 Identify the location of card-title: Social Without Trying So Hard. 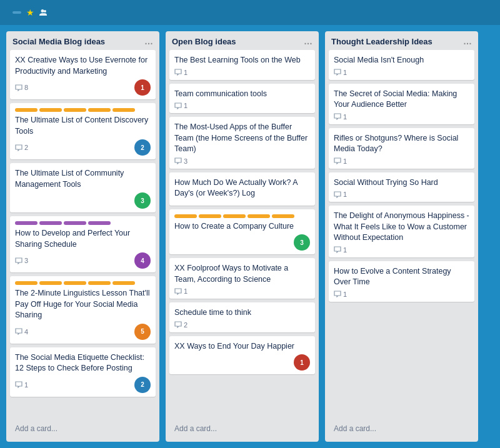
(401, 183).